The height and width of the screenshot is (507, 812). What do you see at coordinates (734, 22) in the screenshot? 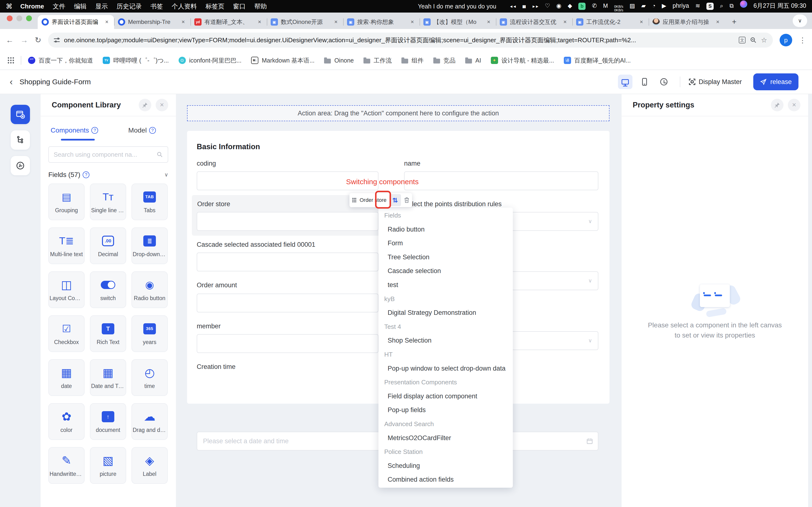
I see `new-tab-button` at bounding box center [734, 22].